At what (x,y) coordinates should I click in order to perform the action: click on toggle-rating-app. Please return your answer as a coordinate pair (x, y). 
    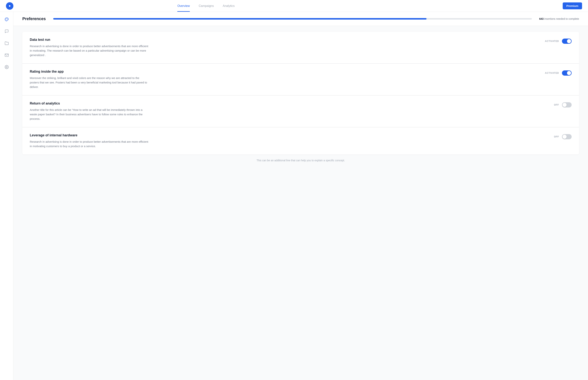
    Looking at the image, I should click on (567, 73).